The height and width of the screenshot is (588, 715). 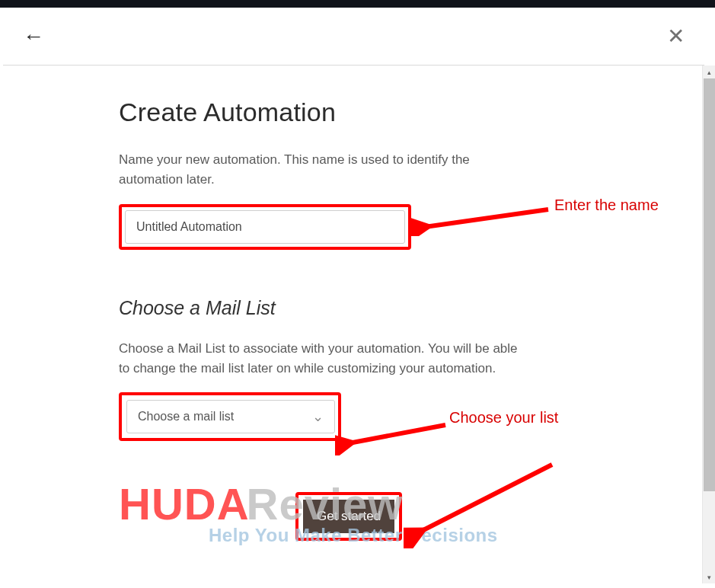 What do you see at coordinates (710, 285) in the screenshot?
I see `scroll-thumb` at bounding box center [710, 285].